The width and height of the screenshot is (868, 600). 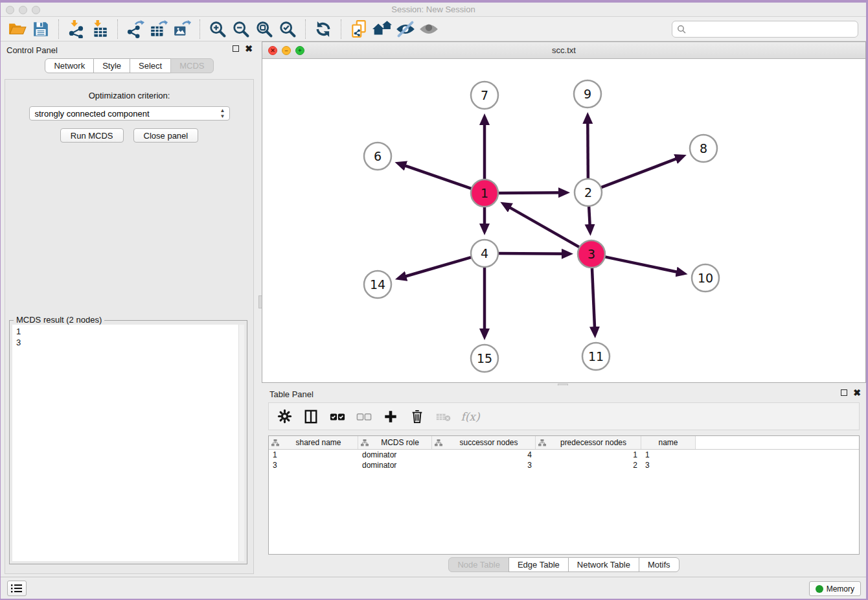 I want to click on gear-icon, so click(x=284, y=417).